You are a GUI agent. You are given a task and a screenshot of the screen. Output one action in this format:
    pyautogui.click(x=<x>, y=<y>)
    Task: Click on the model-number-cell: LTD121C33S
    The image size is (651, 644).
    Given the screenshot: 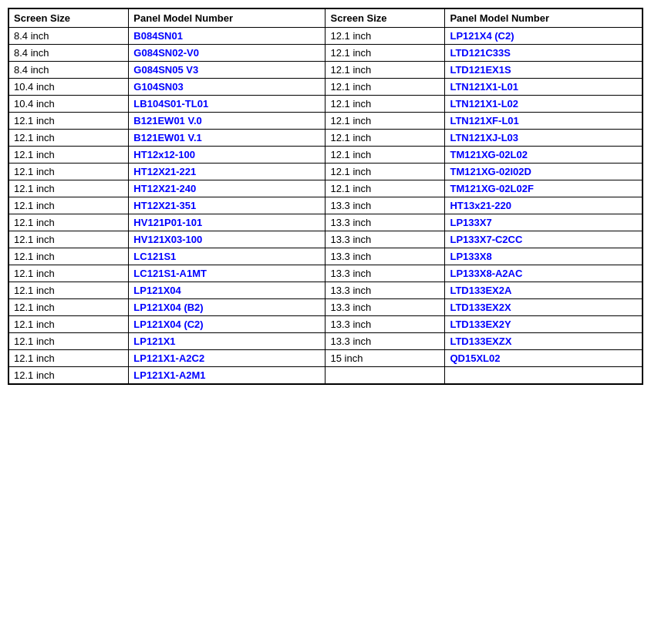 What is the action you would take?
    pyautogui.click(x=544, y=53)
    